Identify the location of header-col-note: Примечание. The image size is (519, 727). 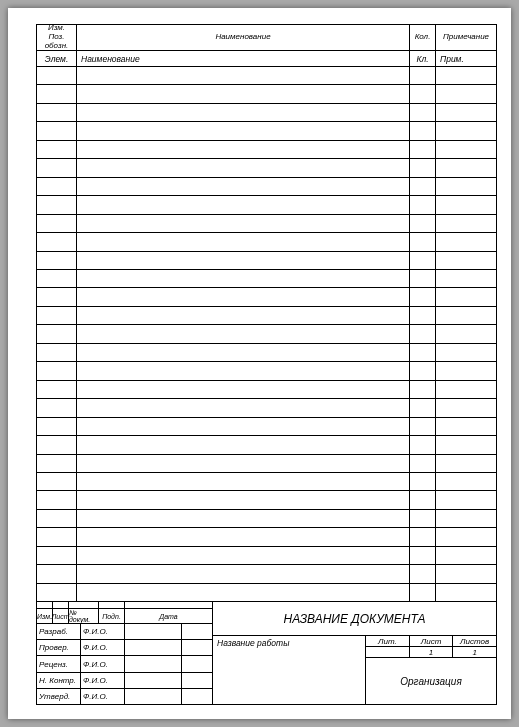
(466, 38).